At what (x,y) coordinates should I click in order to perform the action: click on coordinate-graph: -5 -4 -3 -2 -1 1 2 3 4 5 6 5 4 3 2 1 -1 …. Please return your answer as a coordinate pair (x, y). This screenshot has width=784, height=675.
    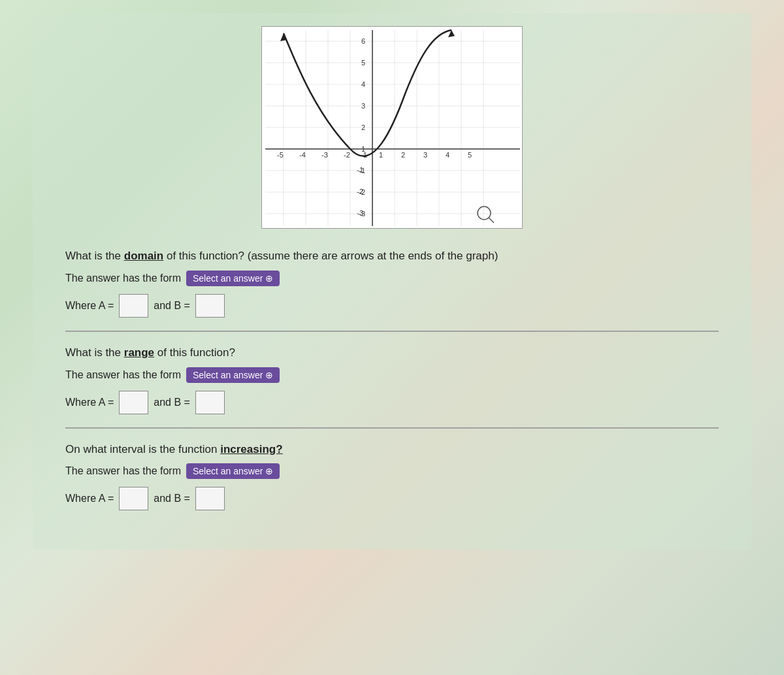
    Looking at the image, I should click on (393, 128).